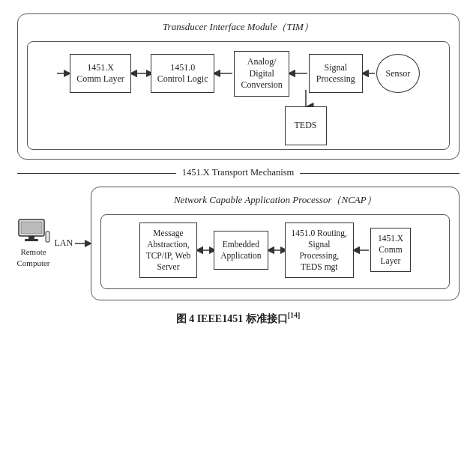 The image size is (476, 454). I want to click on ncap-inner: Message Abstraction, TCP/IP, Web Server …, so click(274, 252).